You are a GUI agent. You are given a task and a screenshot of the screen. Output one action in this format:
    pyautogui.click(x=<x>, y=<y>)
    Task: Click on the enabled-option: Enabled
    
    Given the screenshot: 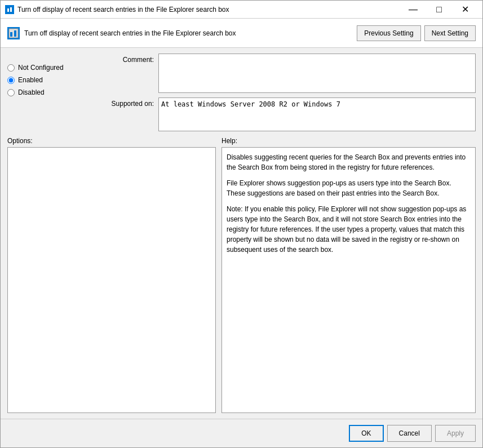 What is the action you would take?
    pyautogui.click(x=52, y=80)
    